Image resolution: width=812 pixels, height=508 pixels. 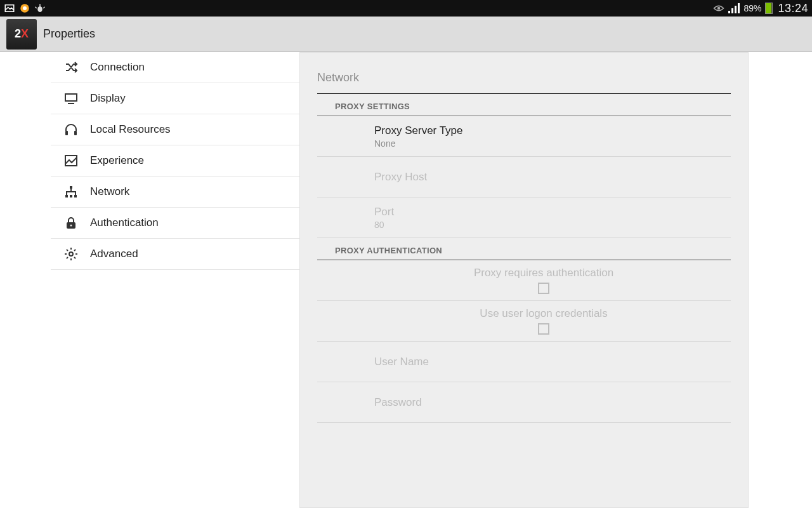 I want to click on right-gutter, so click(x=780, y=280).